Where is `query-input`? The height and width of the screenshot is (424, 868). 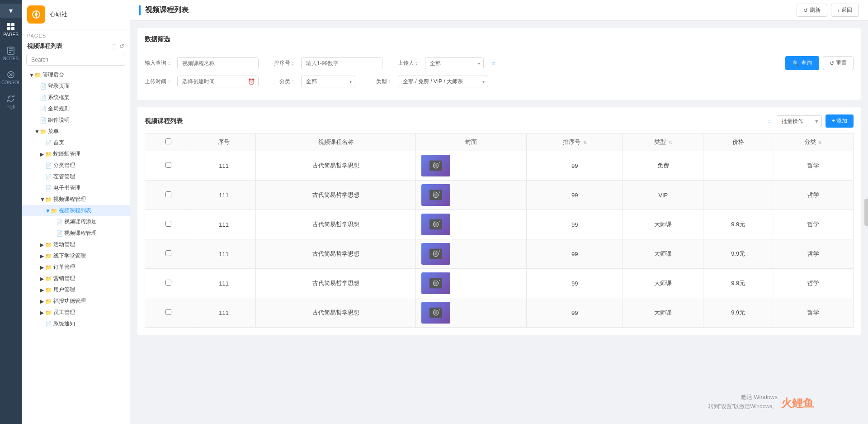 query-input is located at coordinates (218, 63).